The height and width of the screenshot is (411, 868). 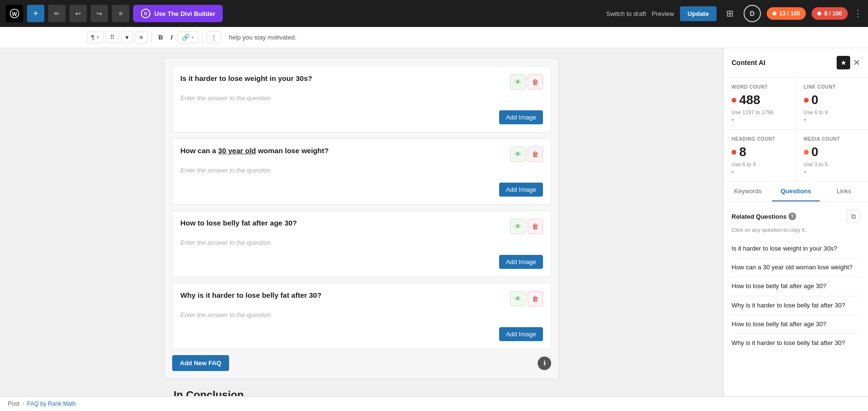 What do you see at coordinates (832, 104) in the screenshot?
I see `link-count-cell: LINK COUNT 0 Use 6 to 9 ▾` at bounding box center [832, 104].